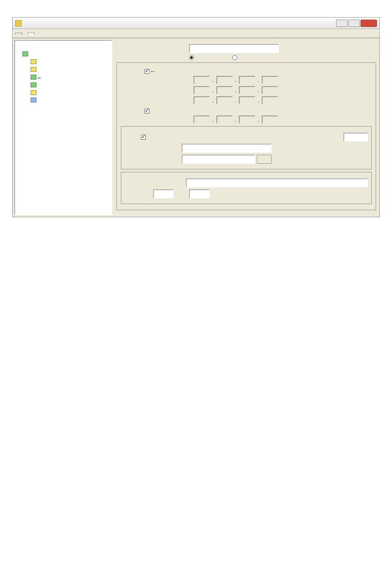  I want to click on checkbox-dloadx-conn, so click(143, 137).